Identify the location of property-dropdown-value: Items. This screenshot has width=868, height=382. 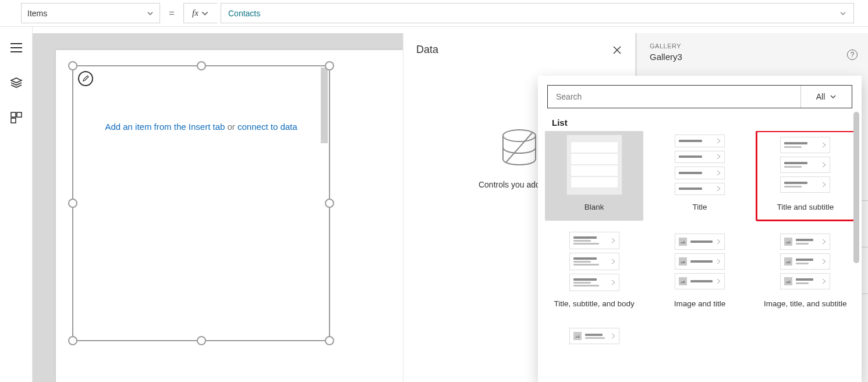
(37, 13).